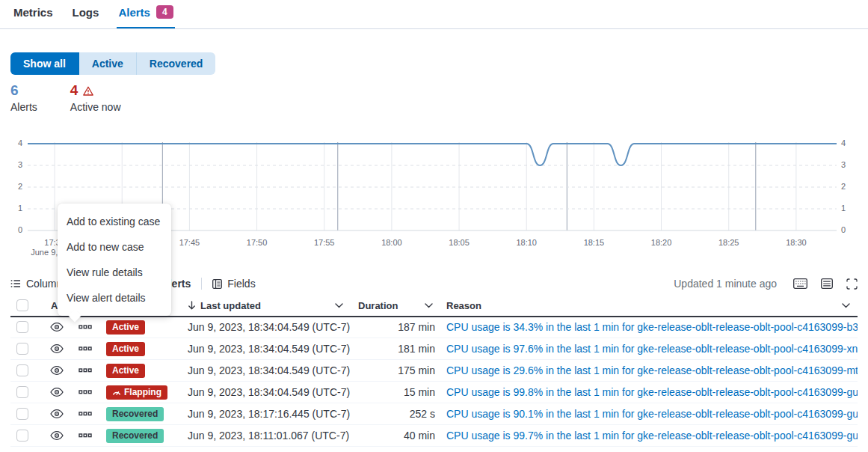 This screenshot has height=452, width=868. I want to click on header-reason: Reason, so click(649, 305).